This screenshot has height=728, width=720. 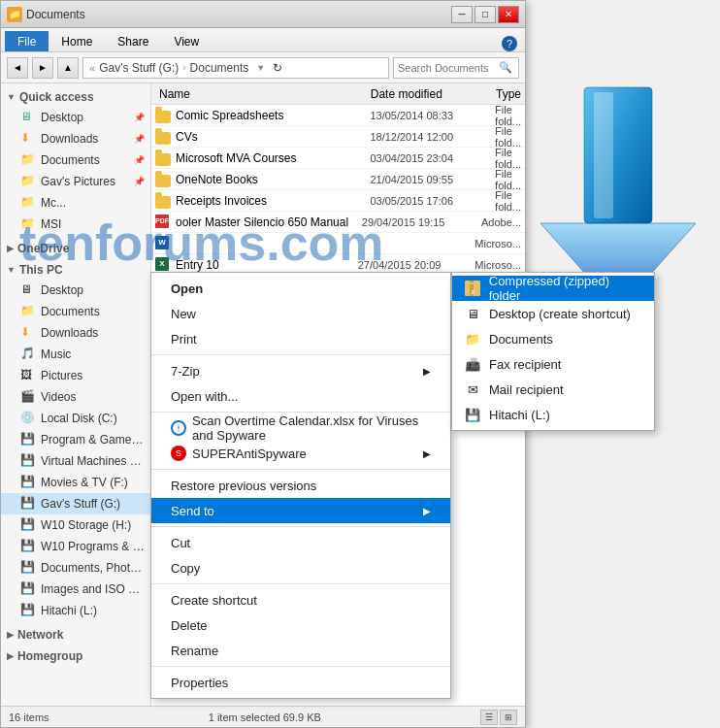 I want to click on details-view-button: ⊞, so click(x=508, y=717).